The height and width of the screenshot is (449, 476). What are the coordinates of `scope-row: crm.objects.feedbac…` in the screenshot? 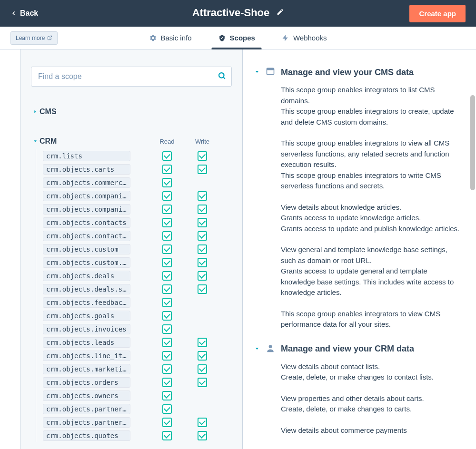 It's located at (134, 303).